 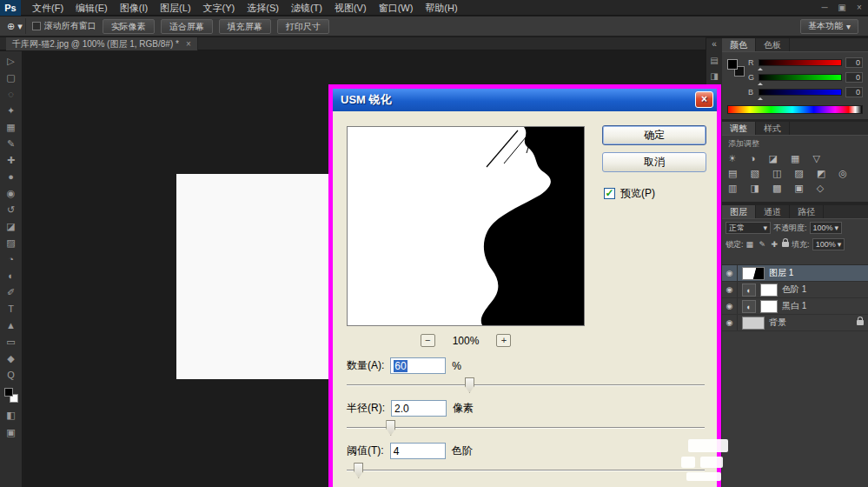 I want to click on lock-label: 锁定:, so click(x=735, y=245).